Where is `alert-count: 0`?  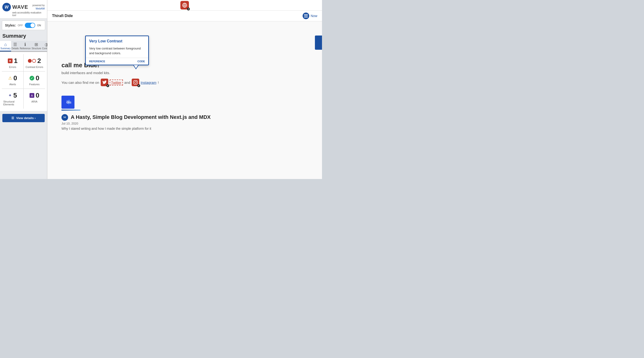
alert-count: 0 is located at coordinates (16, 78).